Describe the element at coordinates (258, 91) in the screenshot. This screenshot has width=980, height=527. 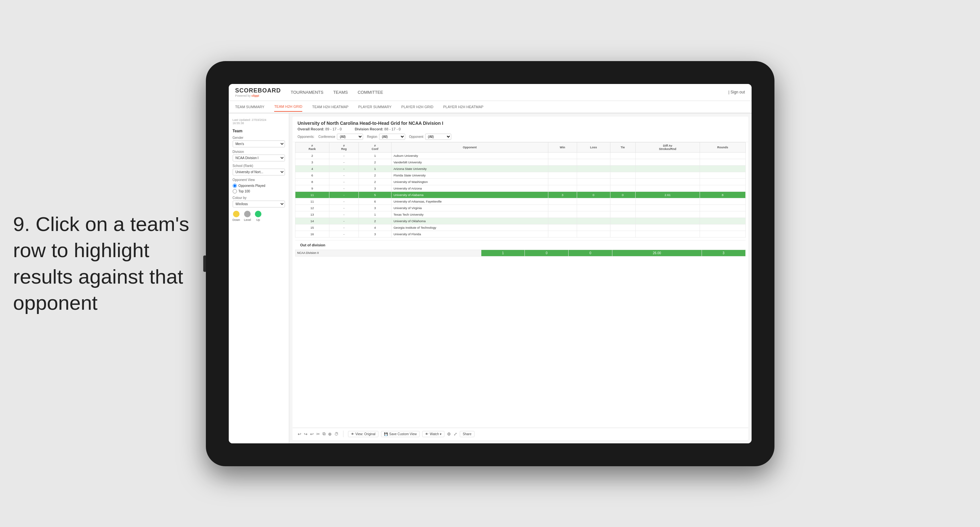
I see `logo-text: SCOREBOARD` at that location.